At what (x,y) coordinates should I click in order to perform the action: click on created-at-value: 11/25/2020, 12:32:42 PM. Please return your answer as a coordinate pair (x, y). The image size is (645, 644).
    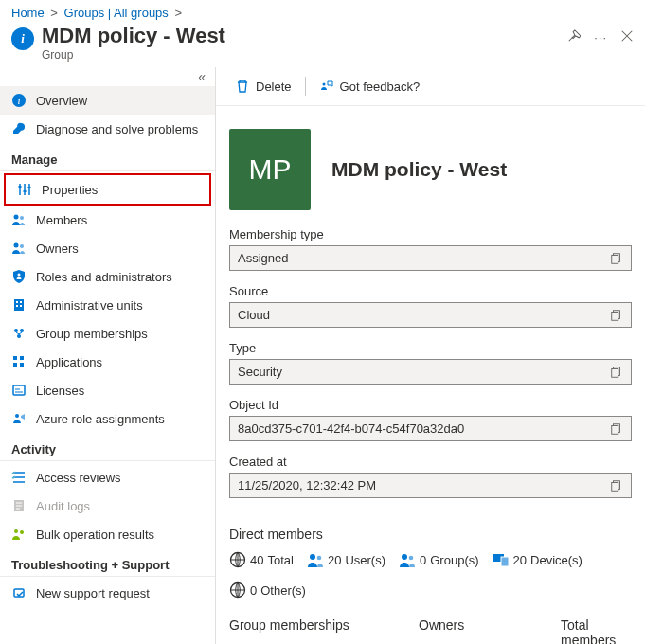
    Looking at the image, I should click on (430, 485).